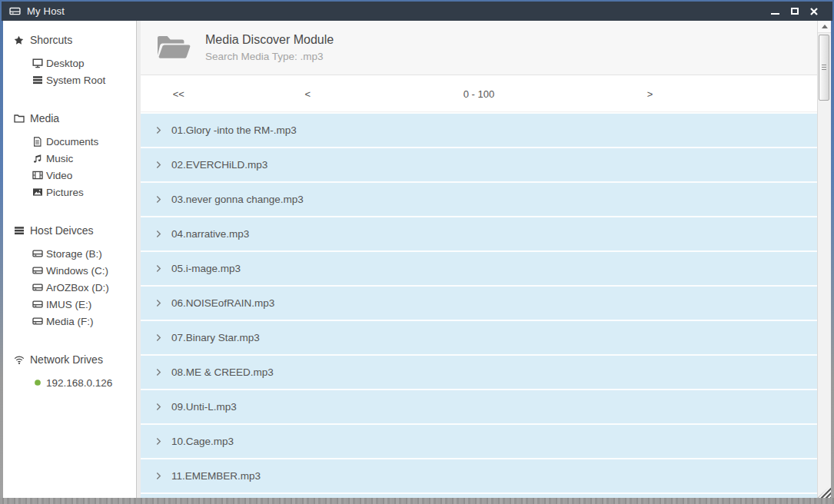 Image resolution: width=834 pixels, height=504 pixels. Describe the element at coordinates (65, 192) in the screenshot. I see `sidebar-item-label: Pictures` at that location.